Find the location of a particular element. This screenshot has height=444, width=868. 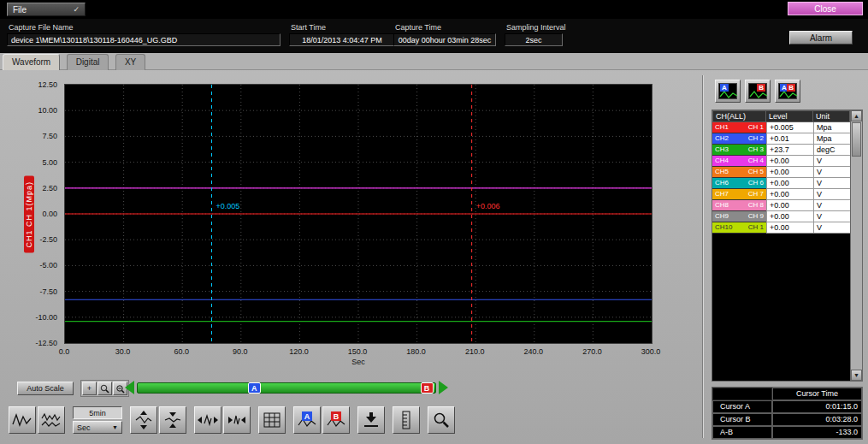

cursor-ab-row-label: A-B is located at coordinates (742, 433).